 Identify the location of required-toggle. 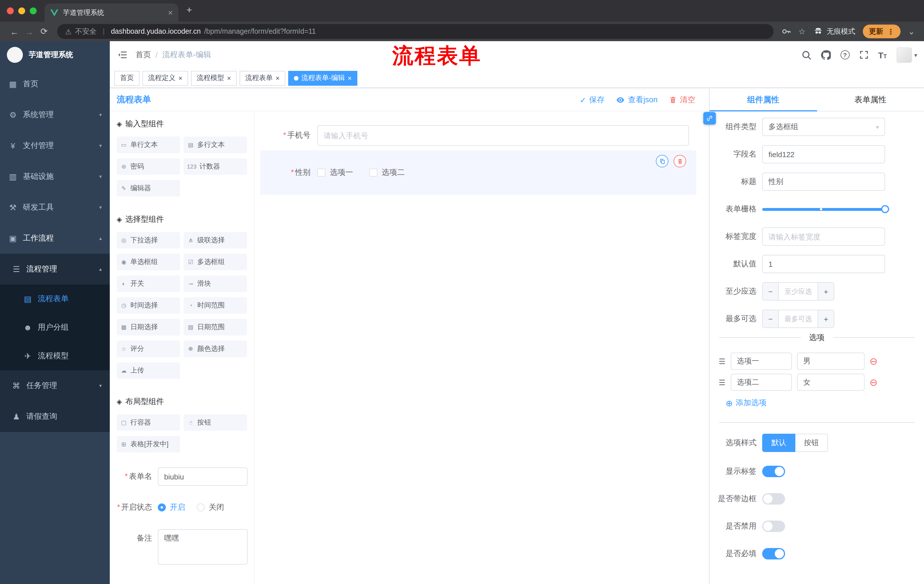
(774, 554).